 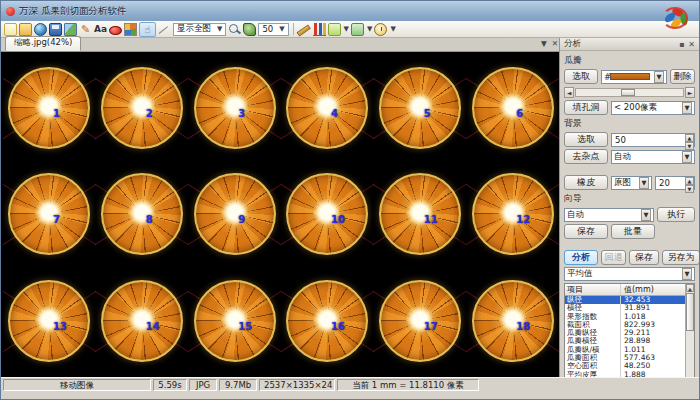 I want to click on orange-slice: 3, so click(x=234, y=108).